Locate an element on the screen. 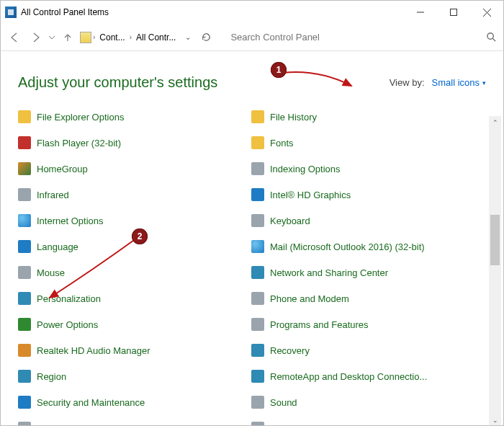  search-icon is located at coordinates (492, 37).